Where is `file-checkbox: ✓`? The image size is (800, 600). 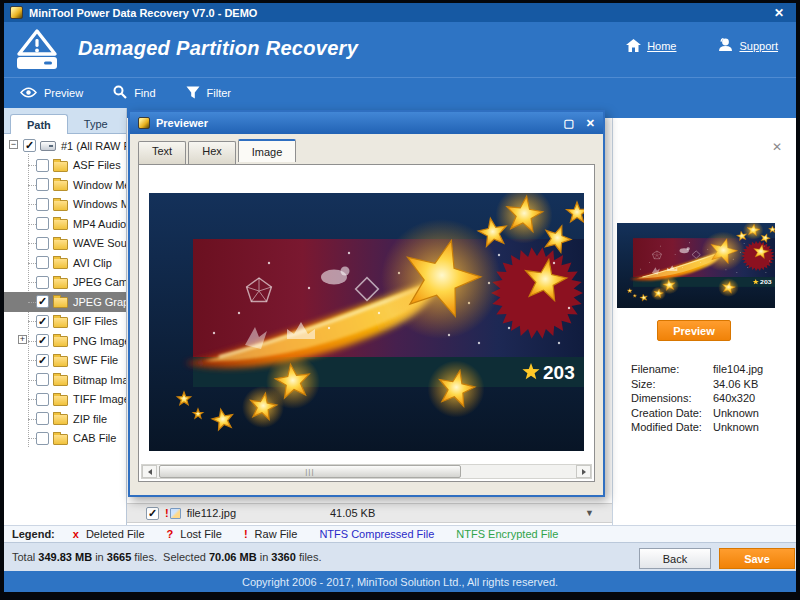
file-checkbox: ✓ is located at coordinates (152, 514).